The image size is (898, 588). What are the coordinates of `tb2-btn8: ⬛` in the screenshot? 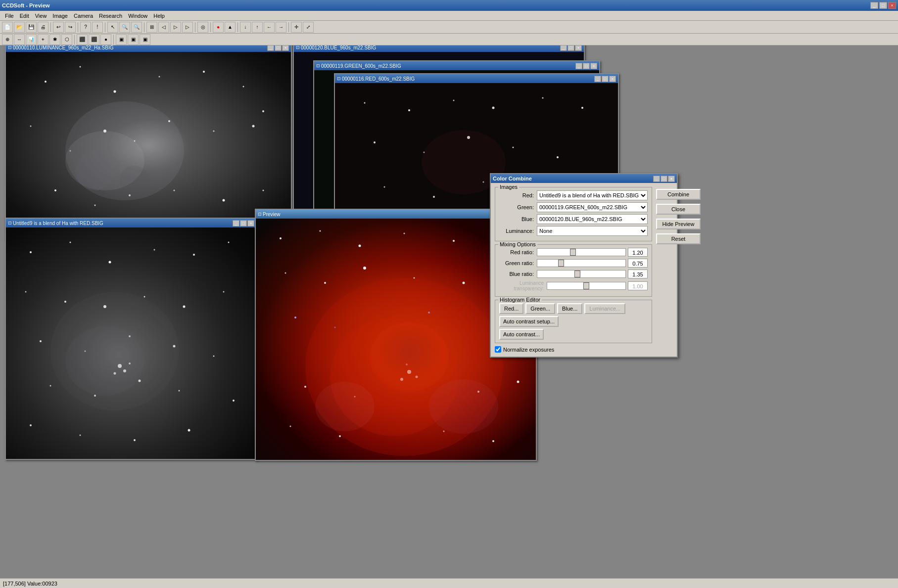 It's located at (94, 40).